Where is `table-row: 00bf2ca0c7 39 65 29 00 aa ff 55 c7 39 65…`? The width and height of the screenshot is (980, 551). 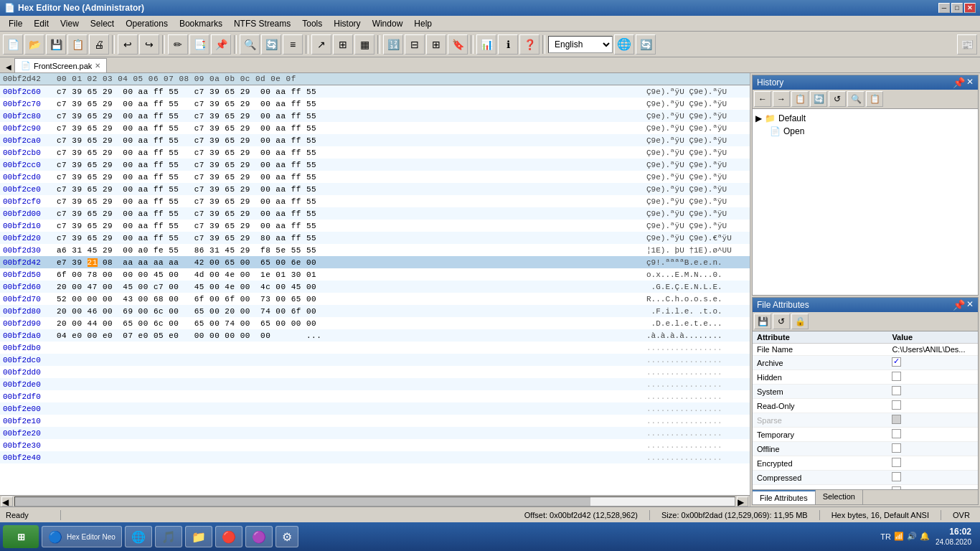
table-row: 00bf2ca0c7 39 65 29 00 aa ff 55 c7 39 65… is located at coordinates (374, 141).